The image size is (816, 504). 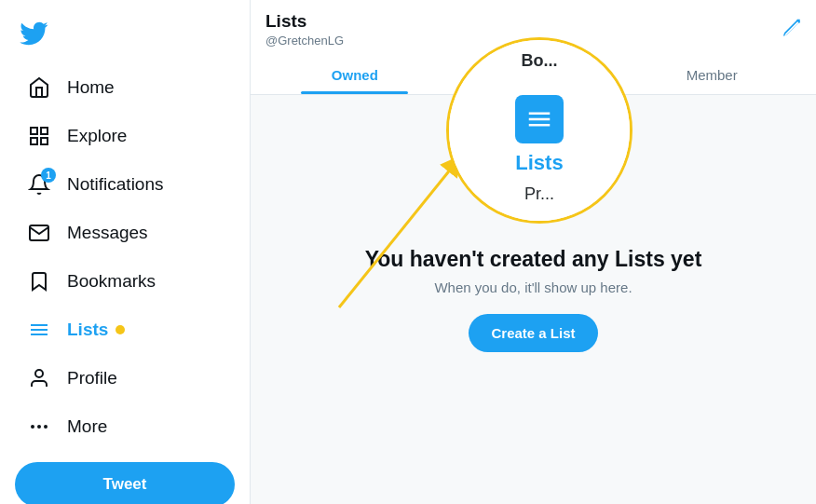 What do you see at coordinates (108, 233) in the screenshot?
I see `sidebar-item-messages-label: Messages` at bounding box center [108, 233].